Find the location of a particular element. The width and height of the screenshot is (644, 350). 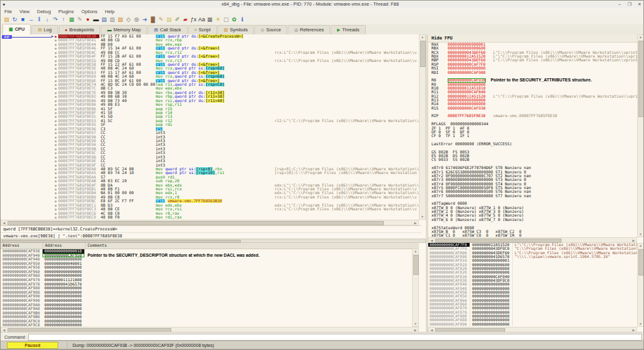

calculator-icon: ▦ is located at coordinates (210, 20).